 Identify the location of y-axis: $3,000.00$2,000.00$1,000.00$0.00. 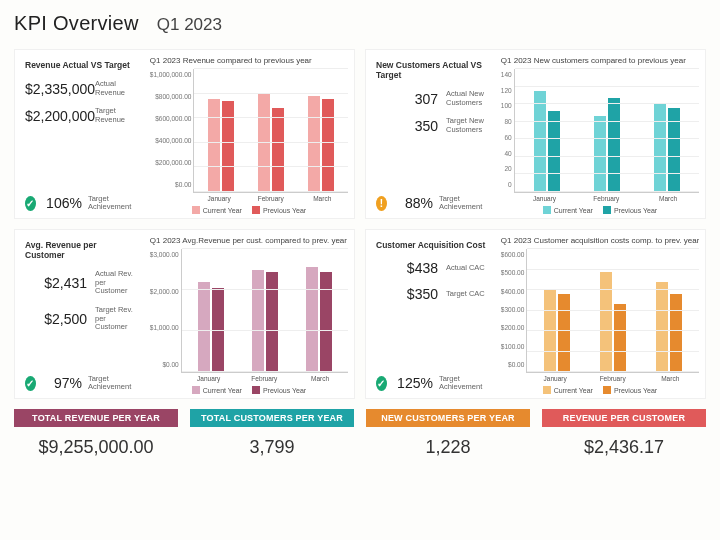
(166, 316).